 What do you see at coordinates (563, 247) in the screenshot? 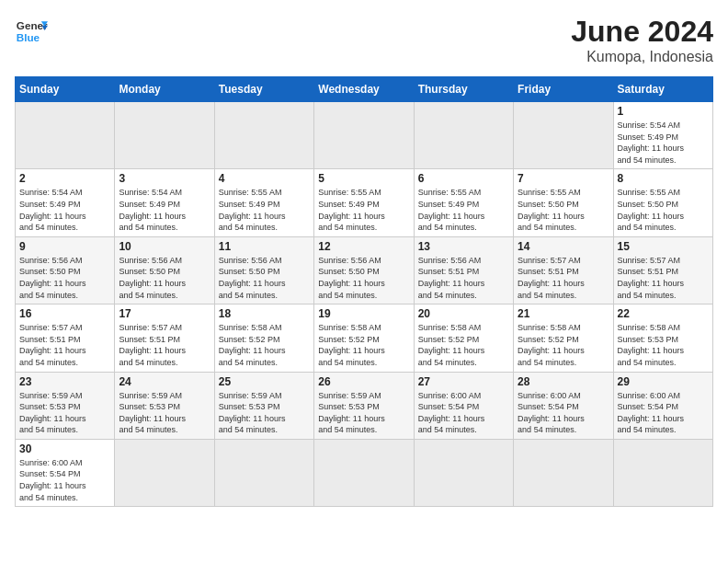
I see `day-number: 14` at bounding box center [563, 247].